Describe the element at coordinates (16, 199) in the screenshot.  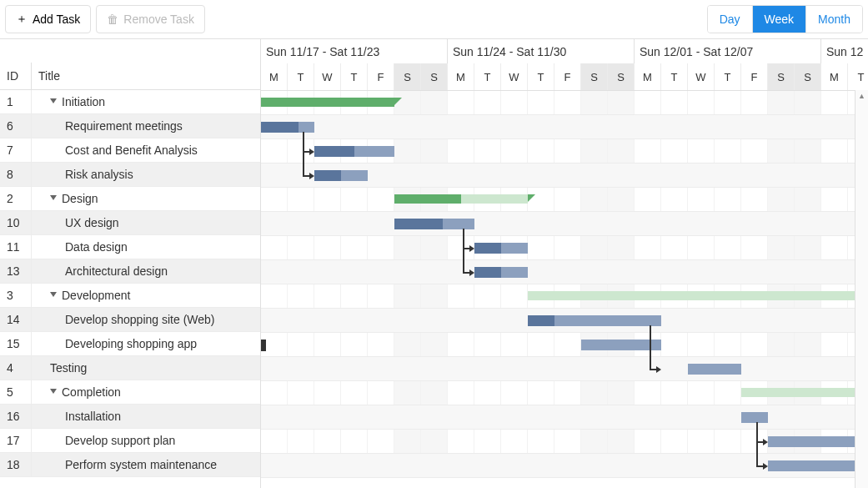
I see `task-id: 2` at that location.